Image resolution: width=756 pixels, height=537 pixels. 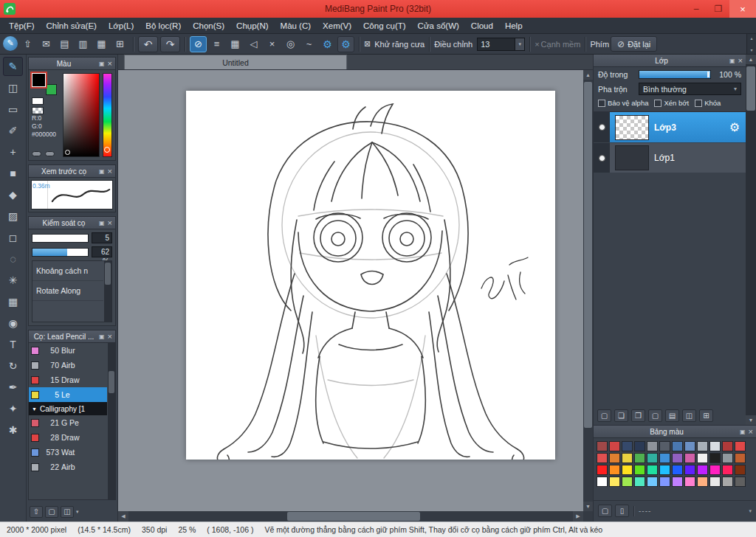 What do you see at coordinates (68, 423) in the screenshot?
I see `brush-item-g-pe: 21G Pe` at bounding box center [68, 423].